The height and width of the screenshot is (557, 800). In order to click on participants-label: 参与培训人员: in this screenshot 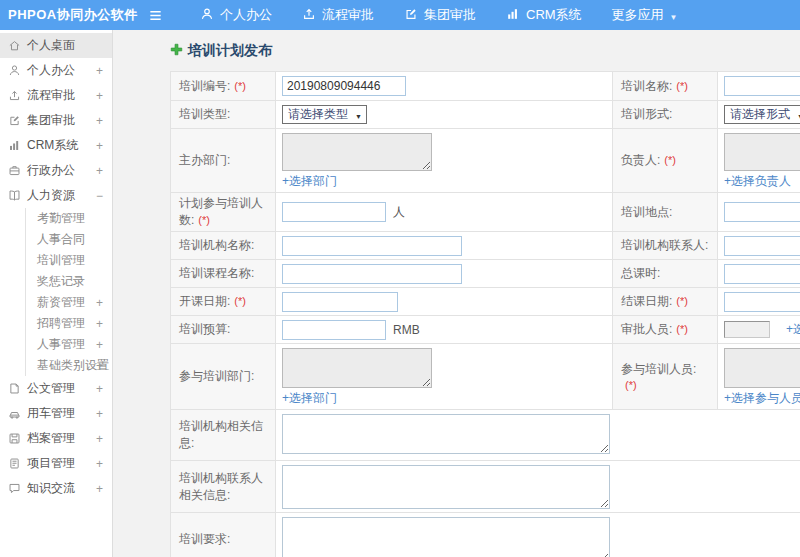, I will do `click(658, 369)`.